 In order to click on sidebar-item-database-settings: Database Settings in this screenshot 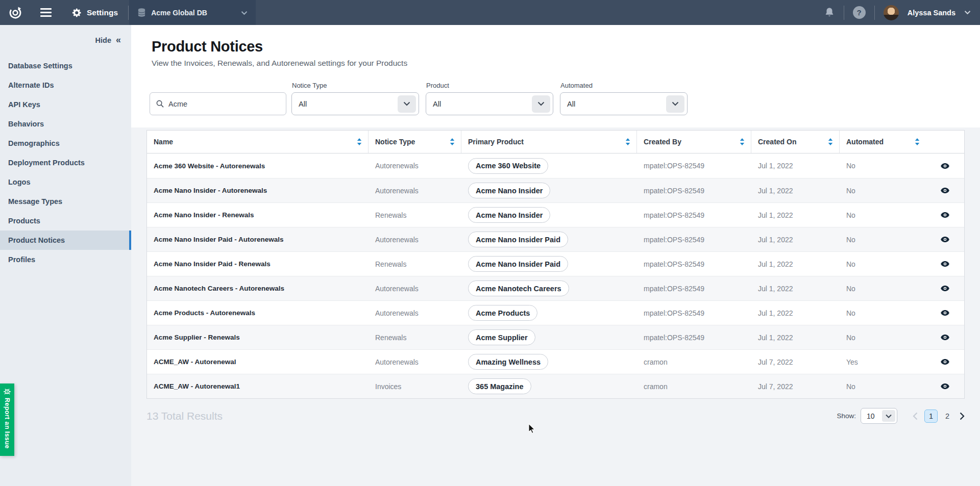, I will do `click(65, 66)`.